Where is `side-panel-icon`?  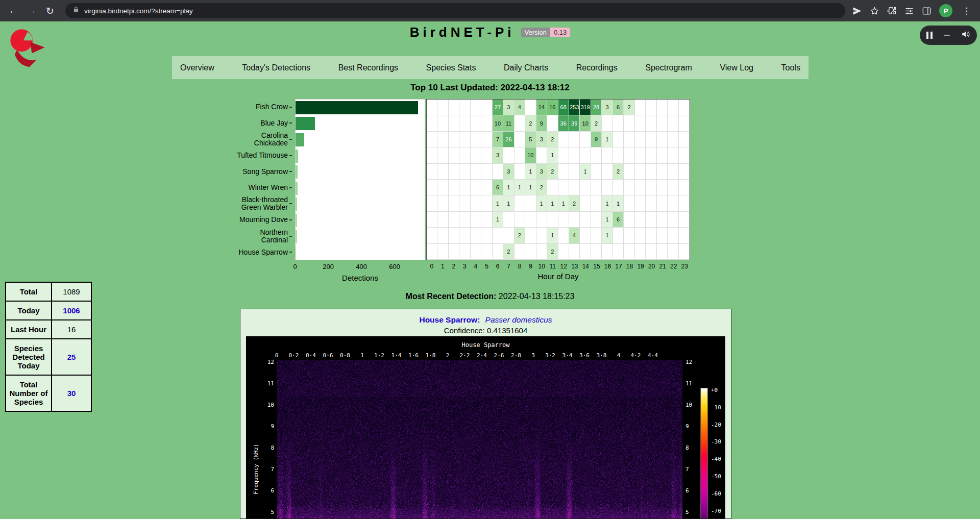 side-panel-icon is located at coordinates (927, 11).